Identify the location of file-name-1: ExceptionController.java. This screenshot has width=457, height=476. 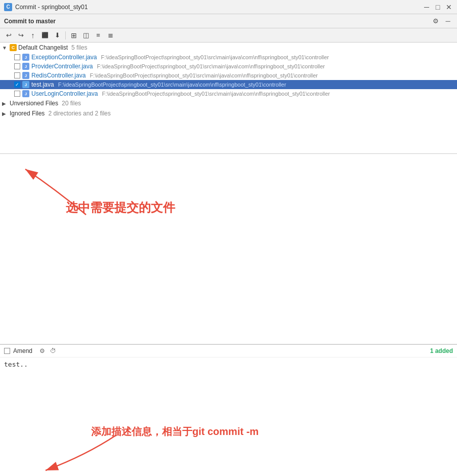
(64, 57).